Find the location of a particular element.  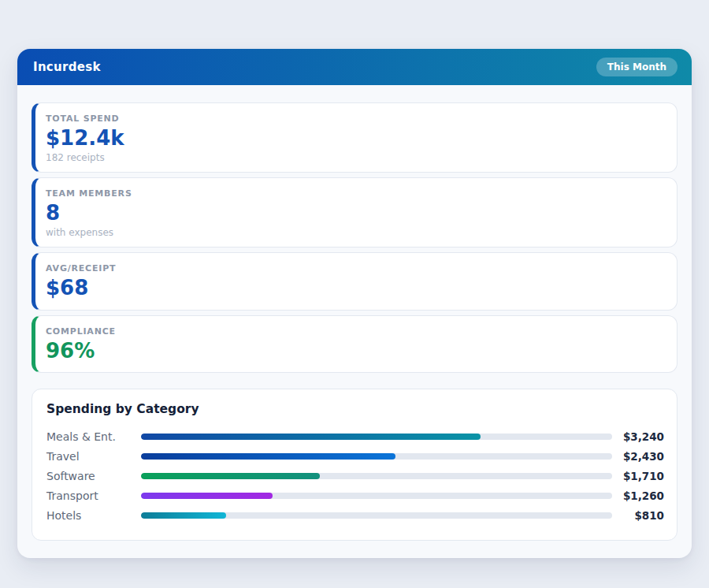

stat-label: COMPLIANCE is located at coordinates (354, 331).